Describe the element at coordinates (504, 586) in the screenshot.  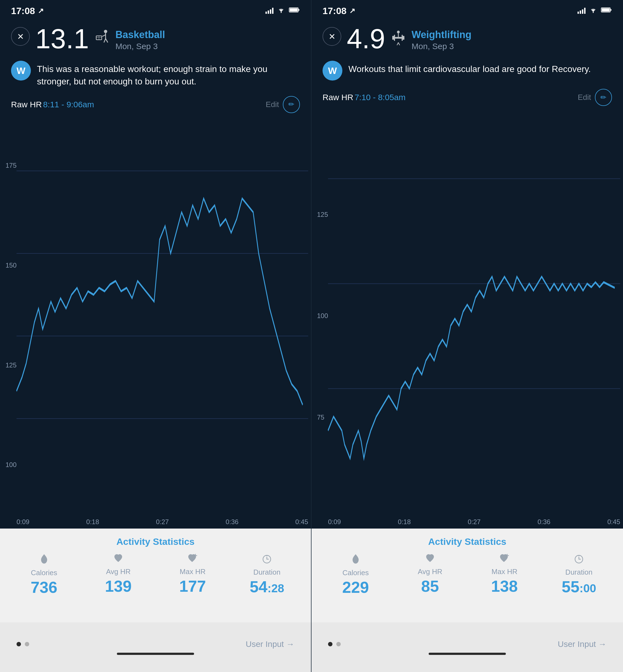
I see `max-hr-value-right: 138` at that location.